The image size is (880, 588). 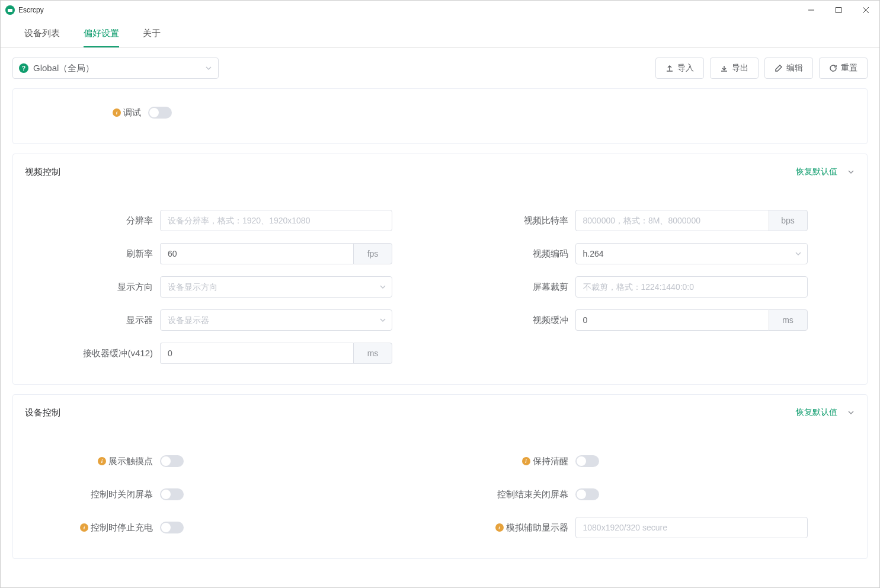 I want to click on tab-preferences: 偏好设置, so click(x=101, y=33).